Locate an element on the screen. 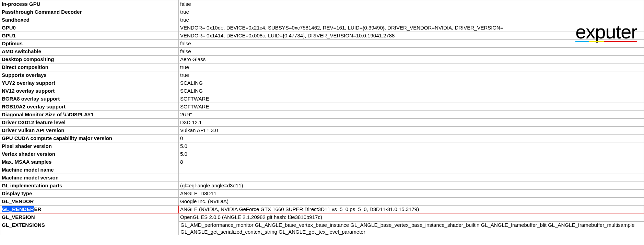 This screenshot has width=644, height=245. row-key: Desktop compositing is located at coordinates (90, 60).